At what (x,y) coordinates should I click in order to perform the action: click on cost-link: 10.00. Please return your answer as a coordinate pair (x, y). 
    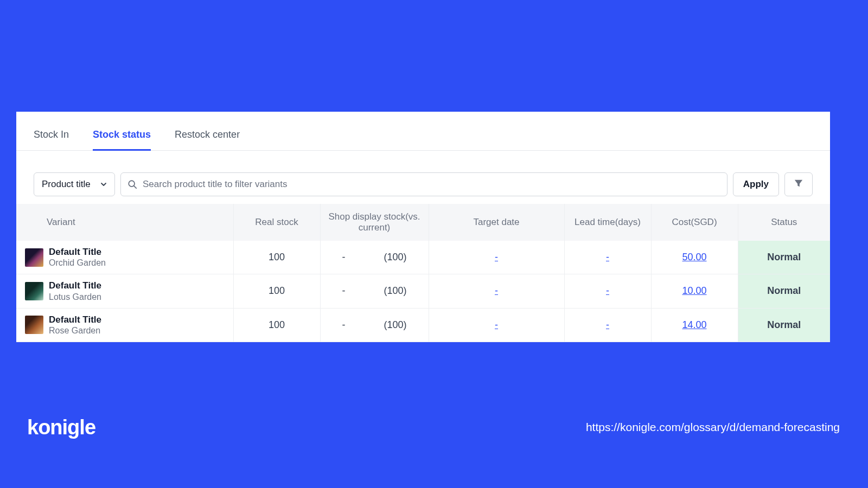
    Looking at the image, I should click on (694, 291).